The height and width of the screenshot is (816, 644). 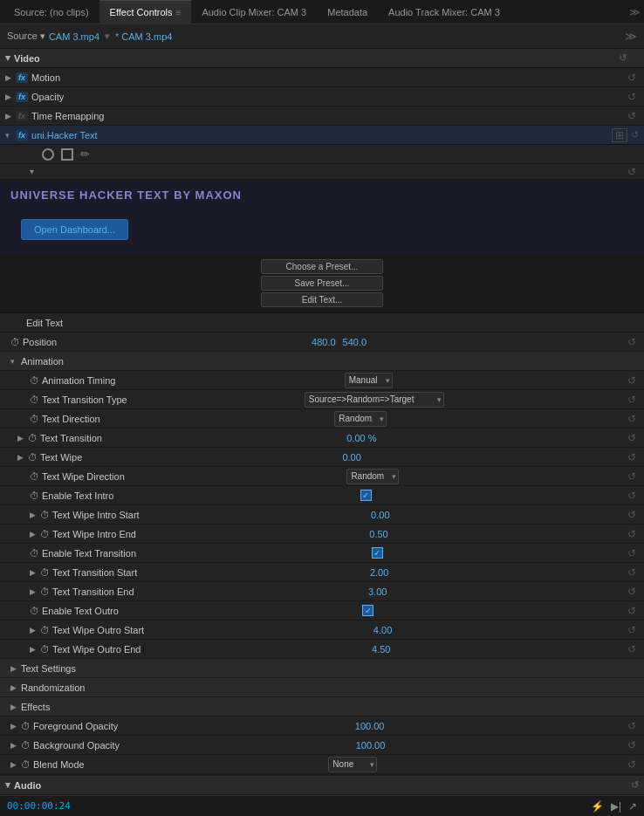 I want to click on wipe-direction-select: Random Left, so click(x=373, y=477).